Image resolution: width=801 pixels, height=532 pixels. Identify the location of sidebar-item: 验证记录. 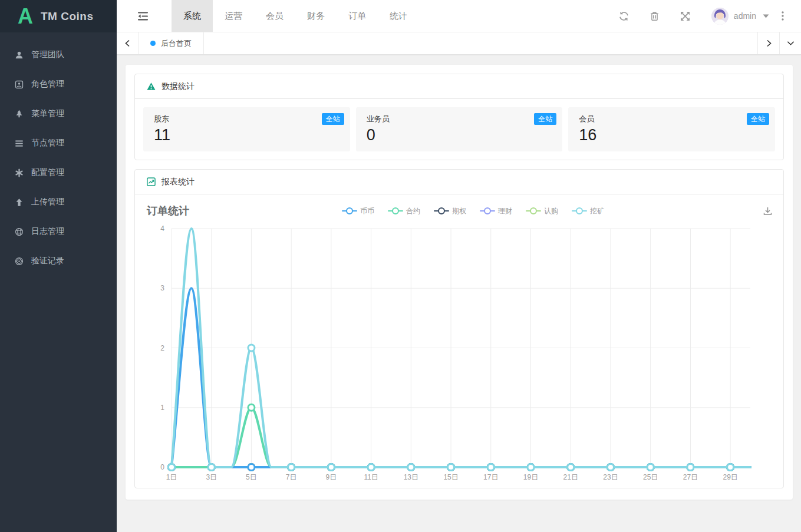
(58, 261).